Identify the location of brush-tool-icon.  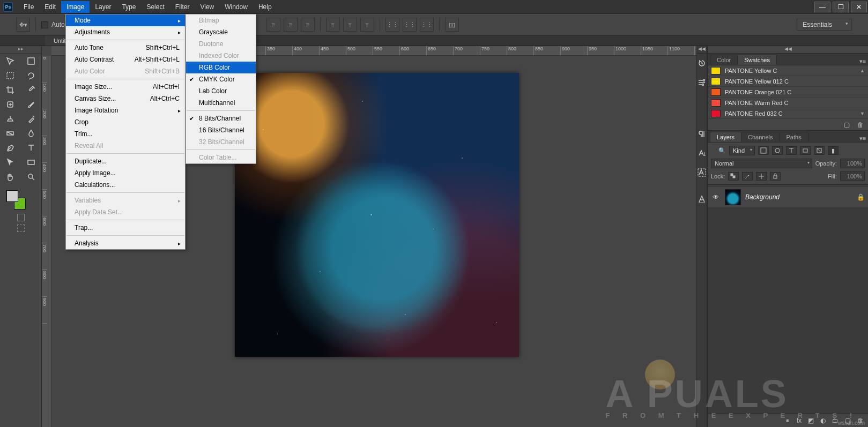
(31, 104).